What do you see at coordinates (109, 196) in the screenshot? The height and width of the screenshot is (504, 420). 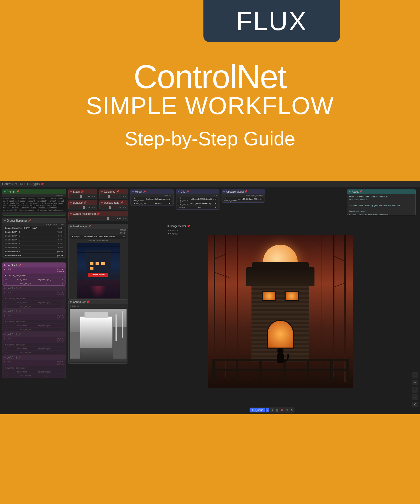 I see `guidance-slider` at bounding box center [109, 196].